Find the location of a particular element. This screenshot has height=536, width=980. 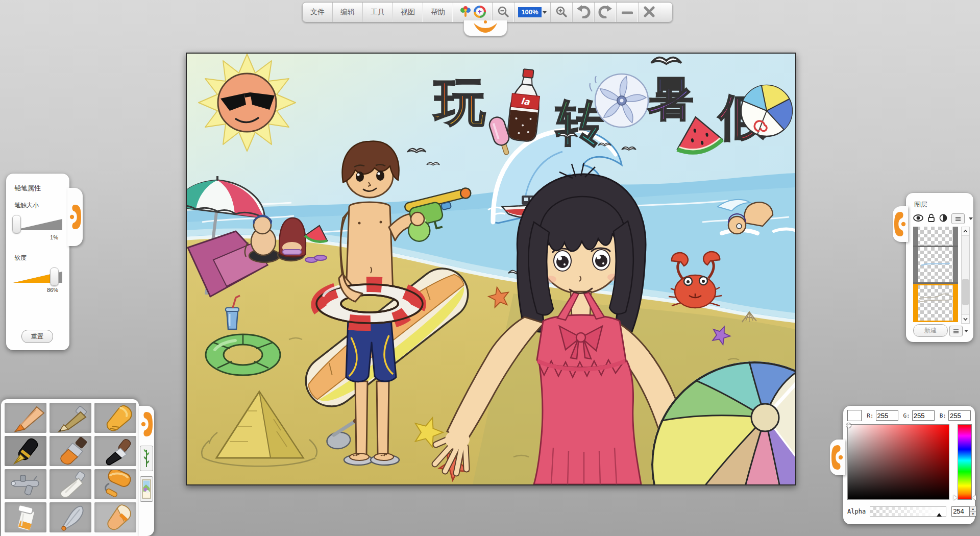

softness-label: 软度 is located at coordinates (38, 251).